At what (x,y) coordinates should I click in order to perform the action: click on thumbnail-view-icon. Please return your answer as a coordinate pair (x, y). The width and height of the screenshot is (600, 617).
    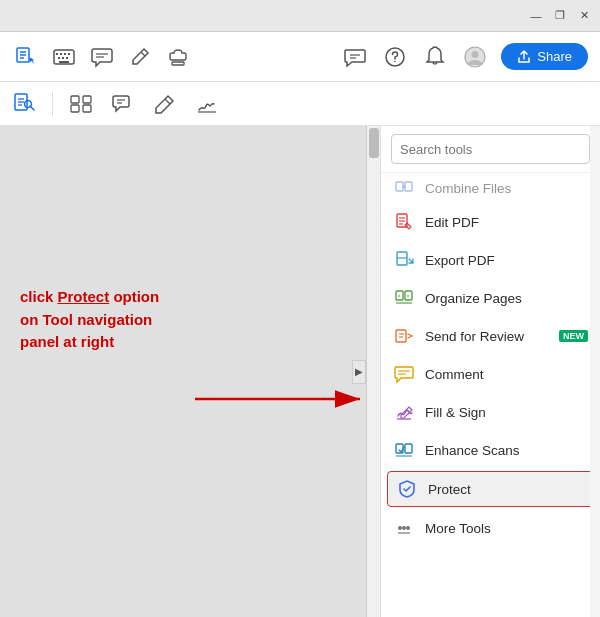
    Looking at the image, I should click on (81, 104).